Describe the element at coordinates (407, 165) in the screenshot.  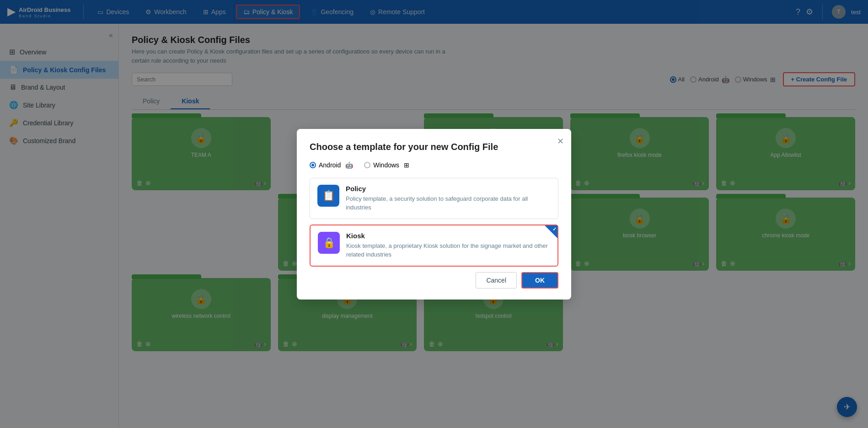
I see `modal-windows-icon: ⊞` at that location.